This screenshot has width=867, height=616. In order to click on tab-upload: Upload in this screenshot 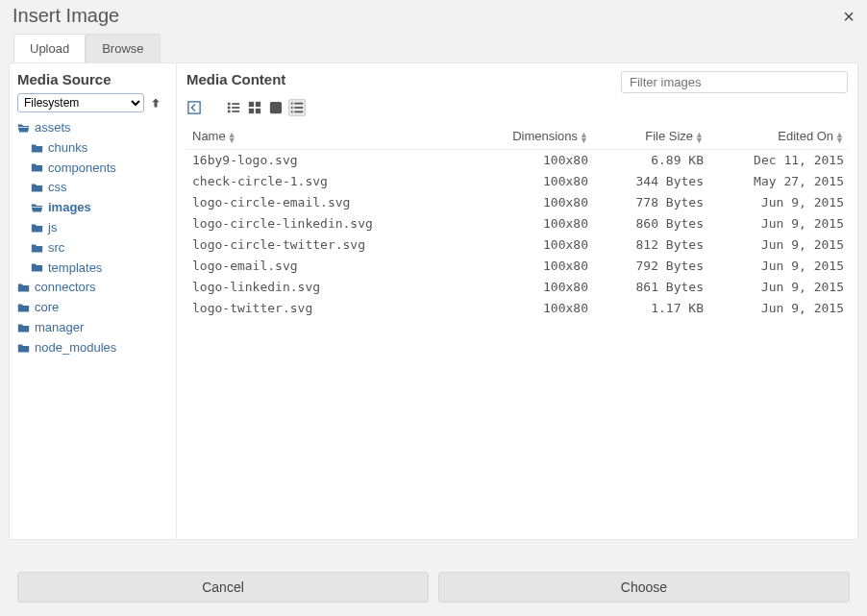, I will do `click(50, 48)`.